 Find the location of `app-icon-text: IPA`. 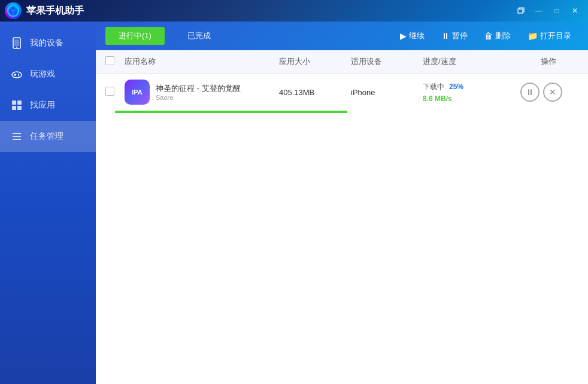

app-icon-text: IPA is located at coordinates (137, 92).